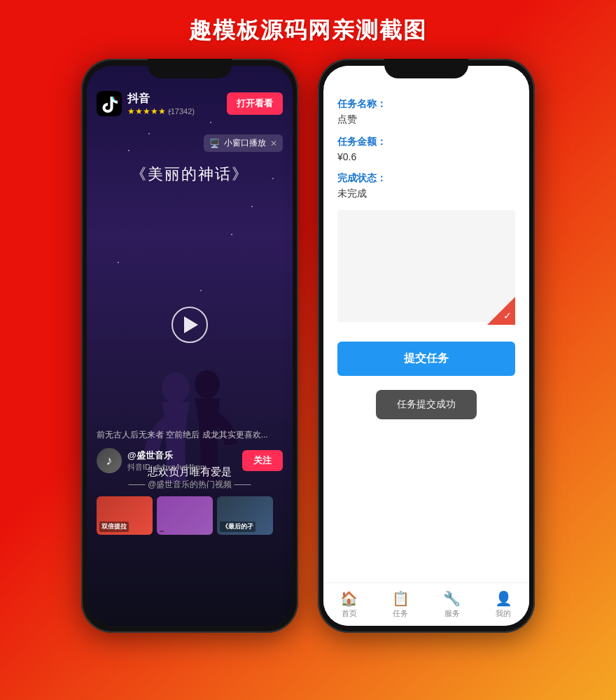  What do you see at coordinates (426, 149) in the screenshot?
I see `task-amount-field: 任务金额： ¥0.6` at bounding box center [426, 149].